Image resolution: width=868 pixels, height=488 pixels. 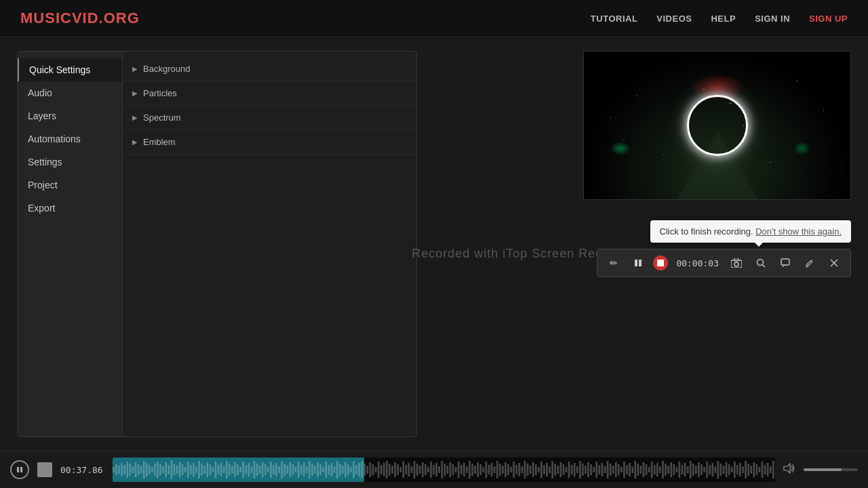 What do you see at coordinates (70, 139) in the screenshot?
I see `sidebar-item-automations: Automations` at bounding box center [70, 139].